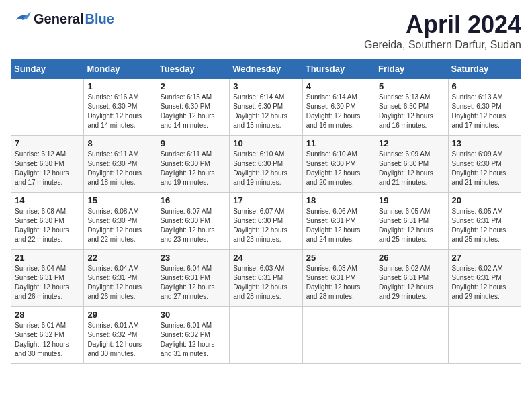 This screenshot has width=532, height=411. Describe the element at coordinates (193, 107) in the screenshot. I see `calendar-cell: 2Sunrise: 6:15 AMSunset: 6:30 PMDaylight…` at that location.